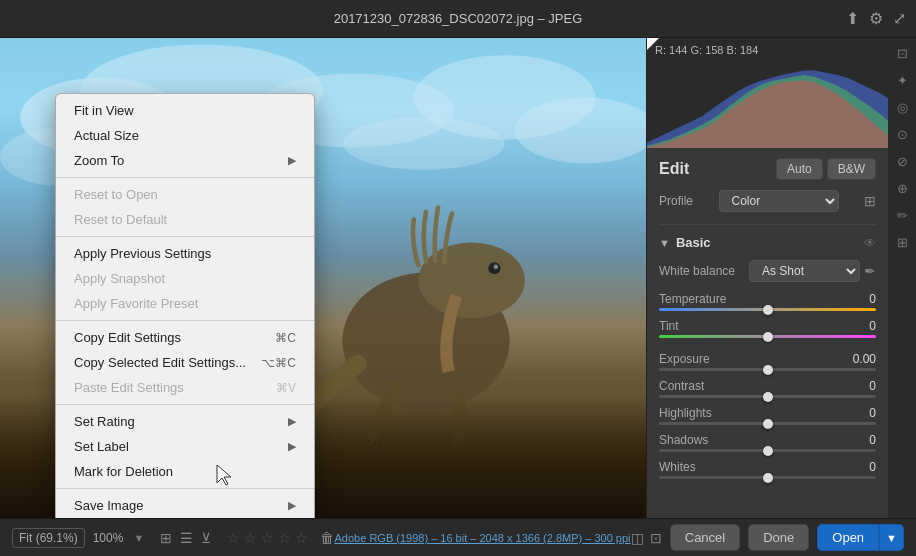 The image size is (916, 556). What do you see at coordinates (185, 446) in the screenshot?
I see `menu-item-set-label: Set Label ▶` at bounding box center [185, 446].